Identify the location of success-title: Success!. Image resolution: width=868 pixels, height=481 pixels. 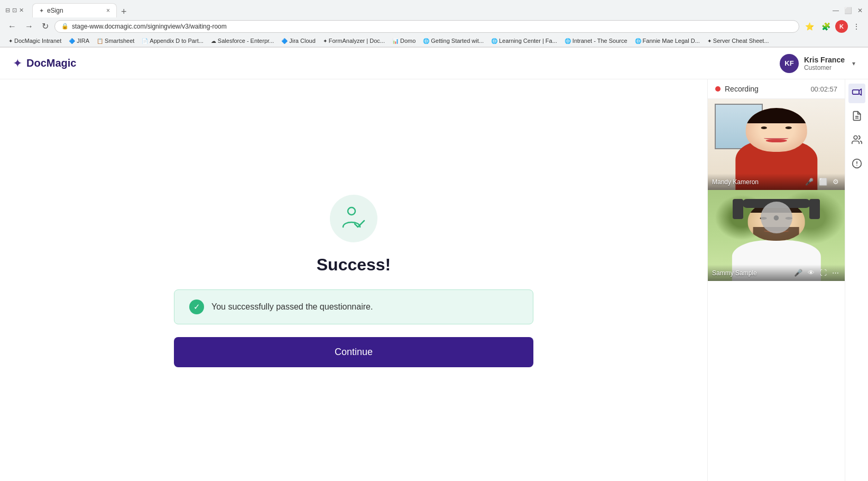
(354, 265).